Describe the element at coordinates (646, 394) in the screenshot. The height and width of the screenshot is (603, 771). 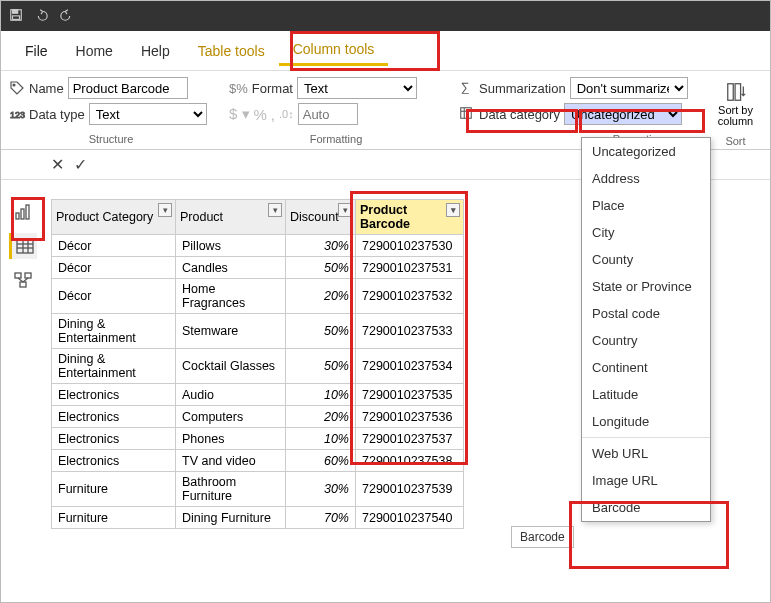
I see `dropdown-item: Latitude` at that location.